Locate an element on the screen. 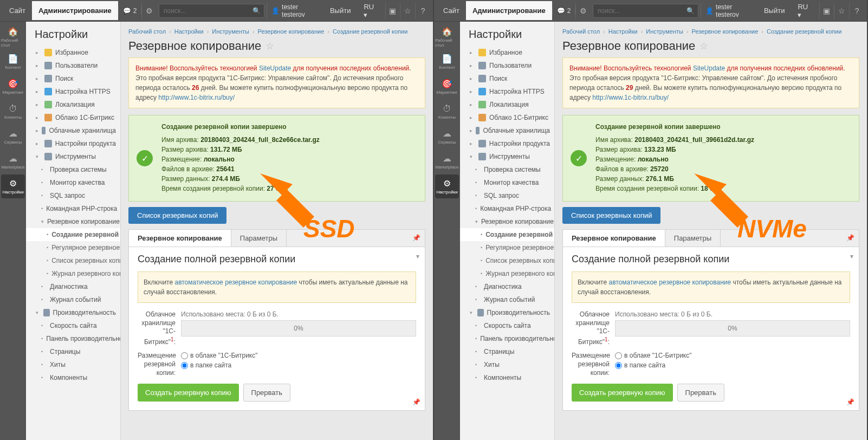 This screenshot has width=868, height=440. nav-item: •Хиты is located at coordinates (73, 365).